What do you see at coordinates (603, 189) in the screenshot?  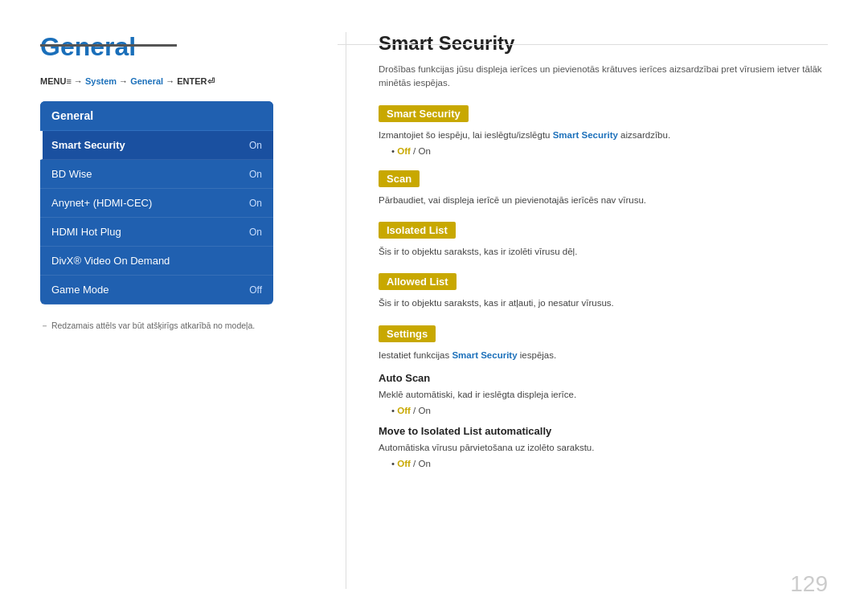 I see `section-scan: Scan Pārbaudiet, vai displeja ierīcē un …` at bounding box center [603, 189].